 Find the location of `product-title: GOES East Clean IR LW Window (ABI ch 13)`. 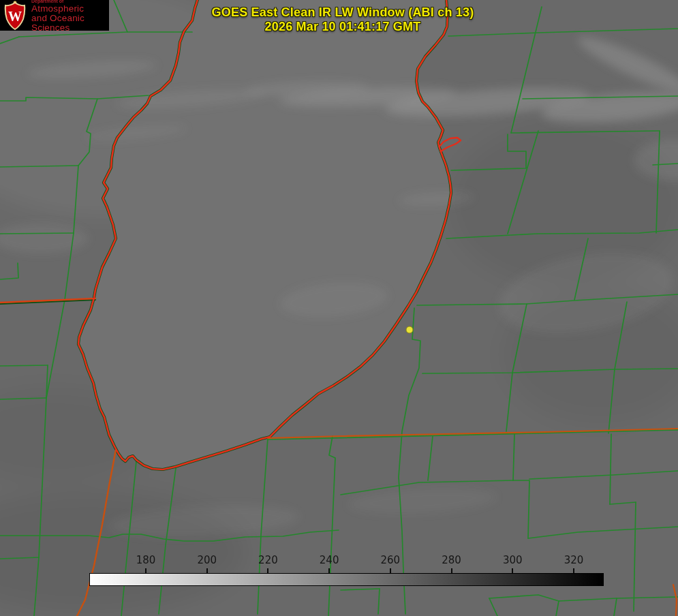

product-title: GOES East Clean IR LW Window (ABI ch 13) is located at coordinates (343, 12).